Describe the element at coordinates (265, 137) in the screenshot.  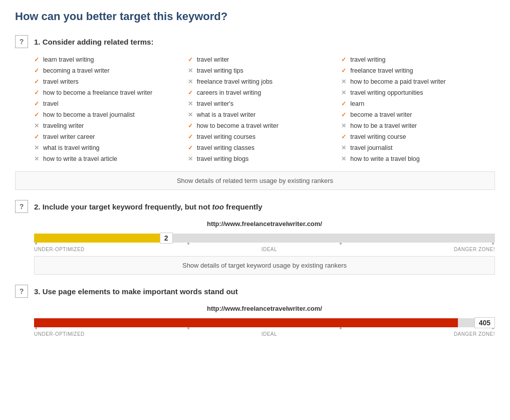
I see `list-item: ✓travel writing courses` at that location.